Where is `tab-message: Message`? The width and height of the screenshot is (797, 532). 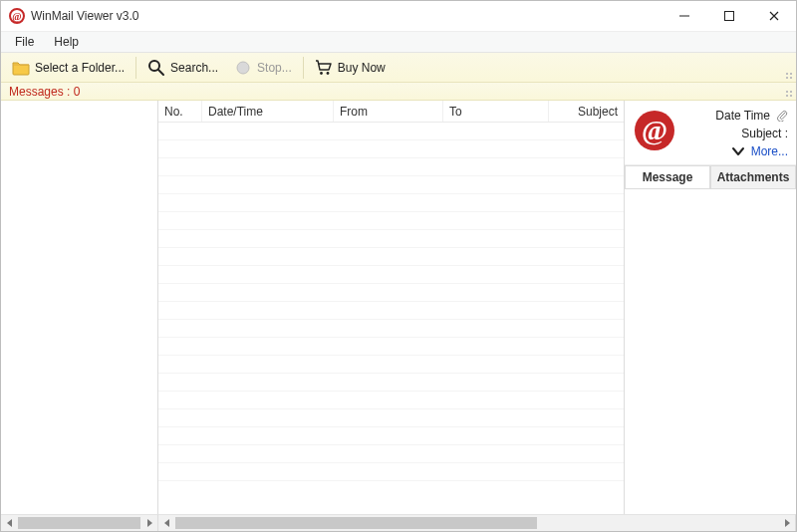
tab-message: Message is located at coordinates (667, 177).